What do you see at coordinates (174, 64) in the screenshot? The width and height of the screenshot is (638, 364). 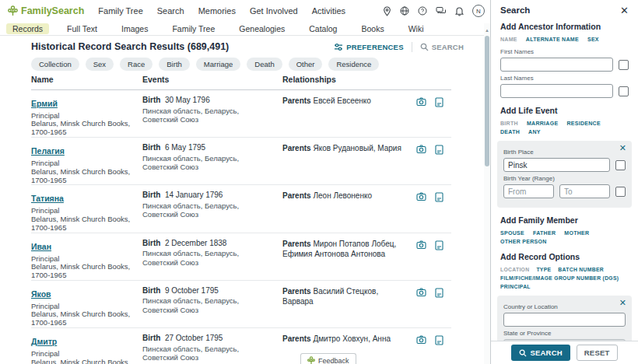 I see `filter-chip: Birth` at bounding box center [174, 64].